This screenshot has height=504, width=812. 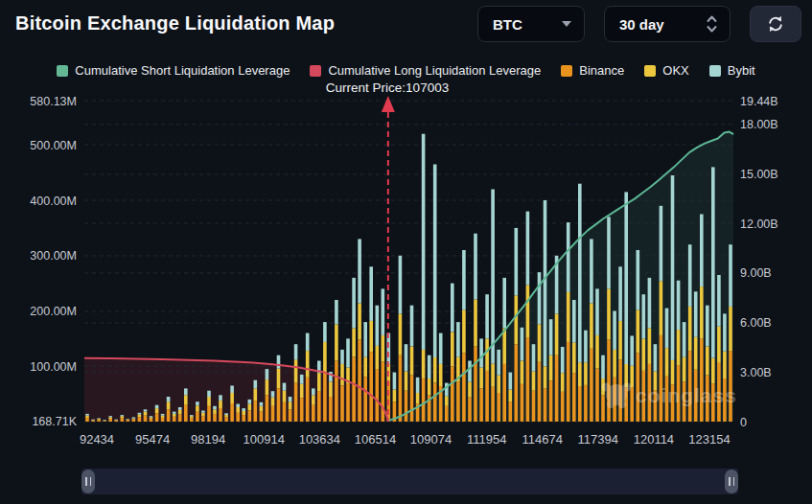 I want to click on navigator-scrollbar, so click(x=410, y=481).